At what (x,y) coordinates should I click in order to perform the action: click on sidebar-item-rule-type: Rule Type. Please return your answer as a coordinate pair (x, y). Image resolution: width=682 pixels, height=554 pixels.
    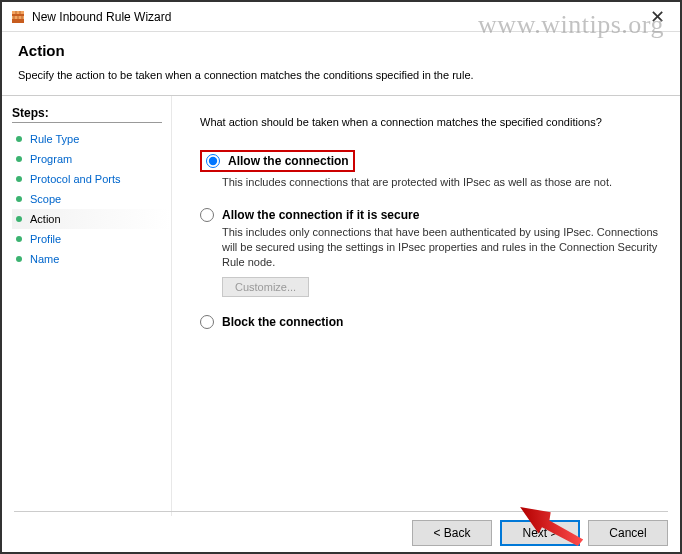
    Looking at the image, I should click on (92, 139).